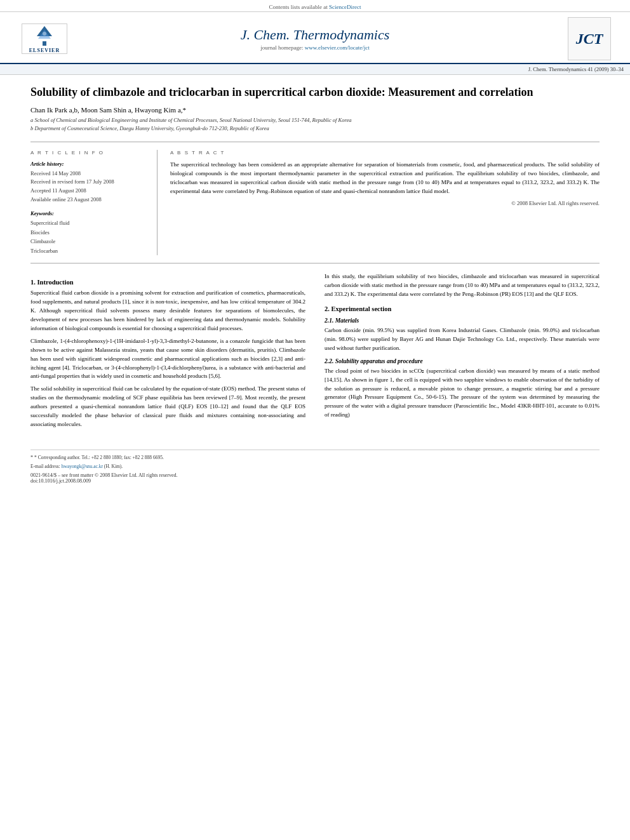 This screenshot has width=630, height=840. Describe the element at coordinates (315, 478) in the screenshot. I see `footer-ids: 0021-9614/$ – see front matter © 2008 El…` at that location.